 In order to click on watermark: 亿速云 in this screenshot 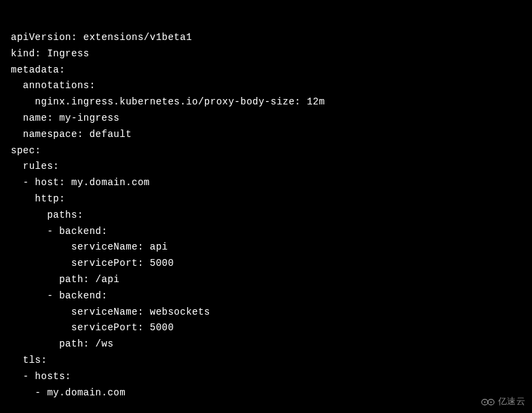, I will do `click(504, 401)`.